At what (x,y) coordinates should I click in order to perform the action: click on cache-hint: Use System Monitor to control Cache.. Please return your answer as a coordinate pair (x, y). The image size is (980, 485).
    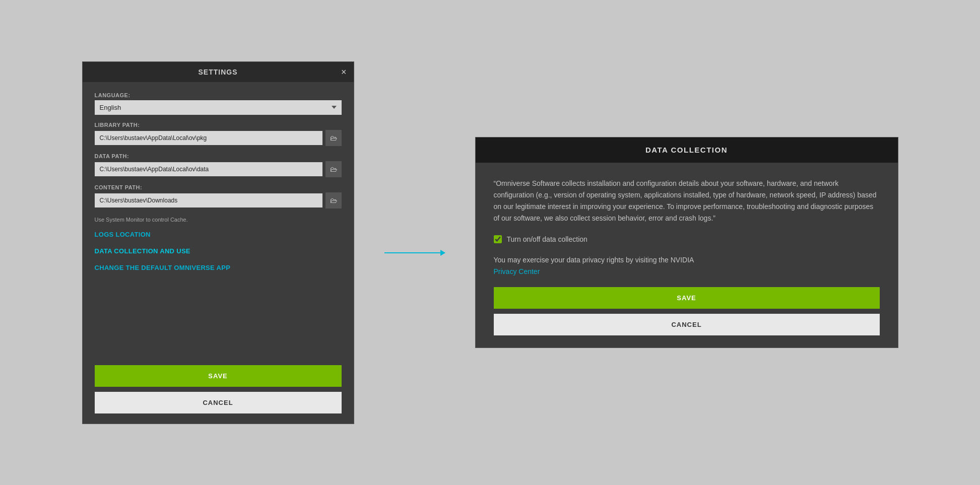
    Looking at the image, I should click on (218, 220).